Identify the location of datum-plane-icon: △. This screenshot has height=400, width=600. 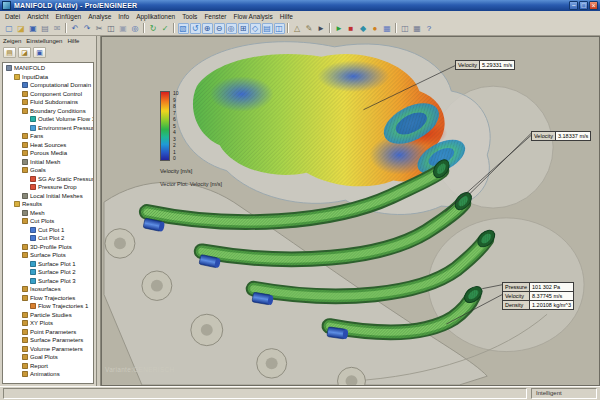
(298, 28).